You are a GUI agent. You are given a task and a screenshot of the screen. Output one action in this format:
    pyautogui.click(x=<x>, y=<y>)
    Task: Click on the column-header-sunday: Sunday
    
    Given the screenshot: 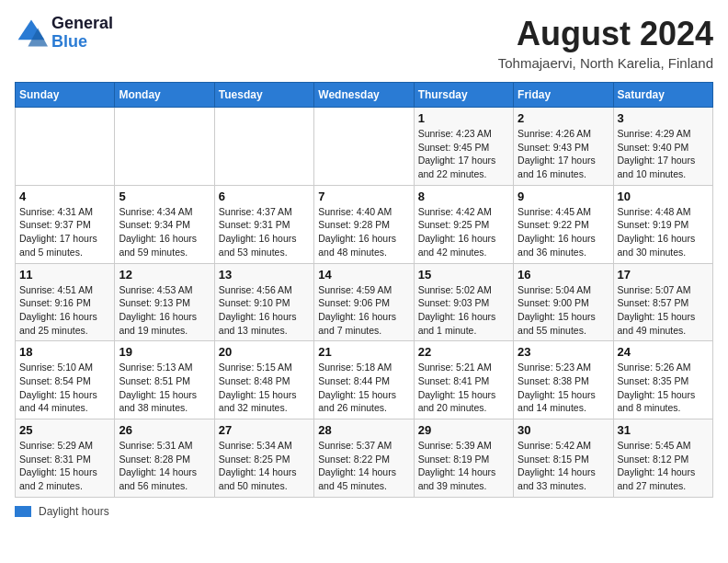 What is the action you would take?
    pyautogui.click(x=65, y=96)
    